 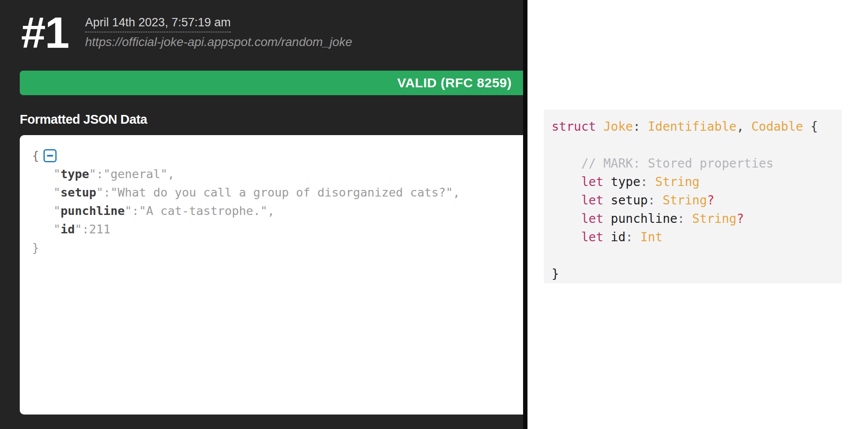 I want to click on code-line: struct Joke: Identifiable, Codable {, so click(x=697, y=127).